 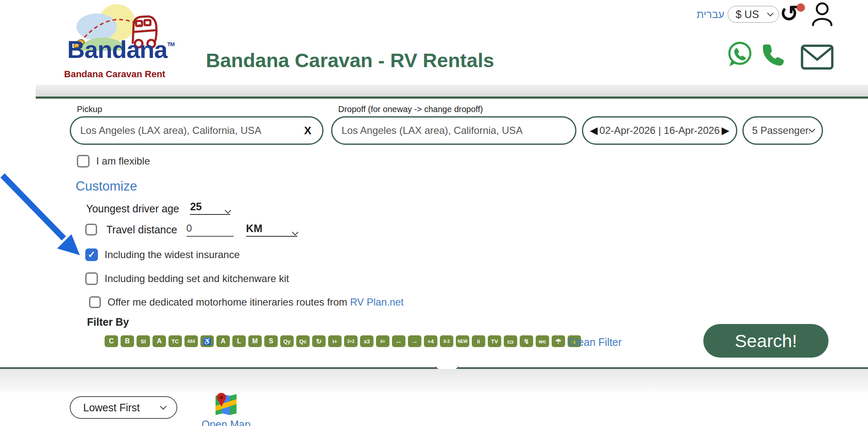 What do you see at coordinates (91, 230) in the screenshot?
I see `travel-distance-checkbox` at bounding box center [91, 230].